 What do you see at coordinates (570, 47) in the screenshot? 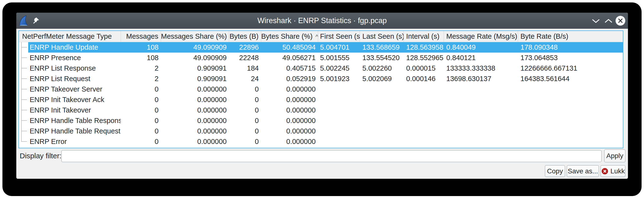
I see `cell-9: 178.090348` at bounding box center [570, 47].